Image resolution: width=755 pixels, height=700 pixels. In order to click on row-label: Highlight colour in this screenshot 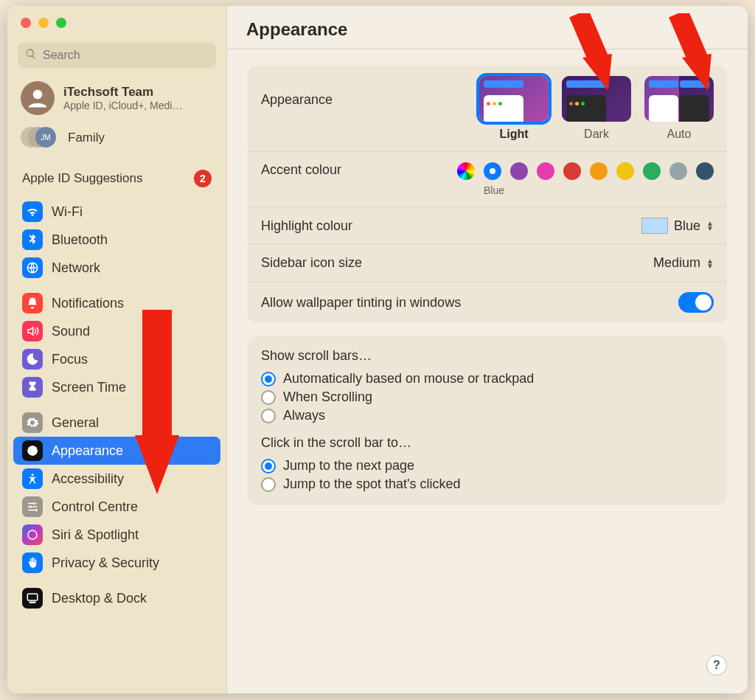, I will do `click(307, 226)`.